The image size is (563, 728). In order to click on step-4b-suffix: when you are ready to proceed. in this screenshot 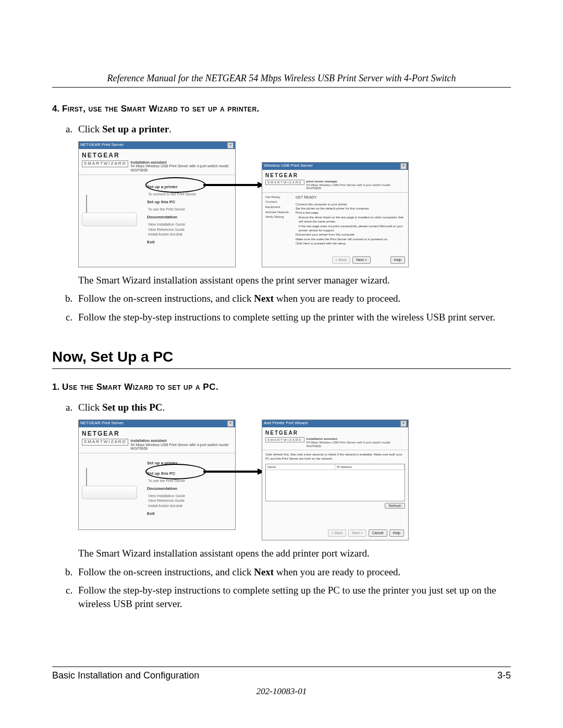, I will do `click(337, 298)`.